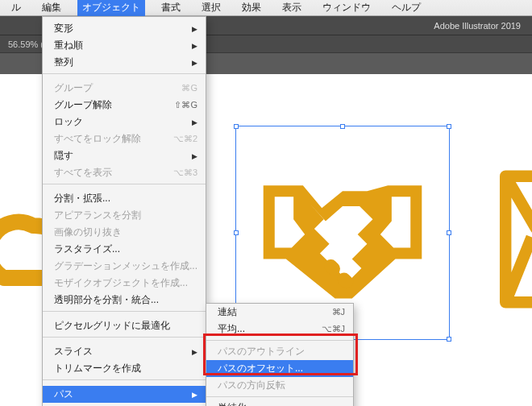 The width and height of the screenshot is (532, 406). I want to click on menu-item-label: 分割・拡張..., so click(82, 198).